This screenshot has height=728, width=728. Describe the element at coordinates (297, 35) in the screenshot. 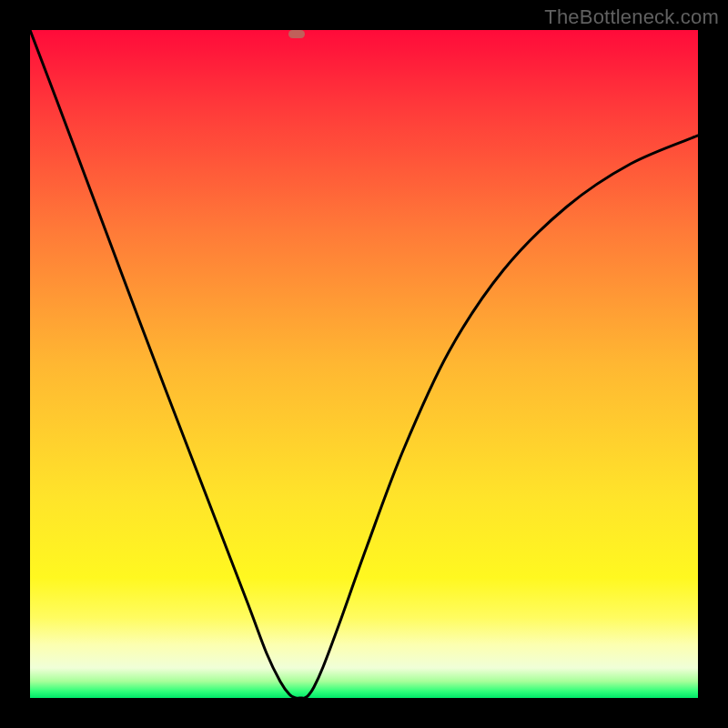

I see `min-marker` at that location.